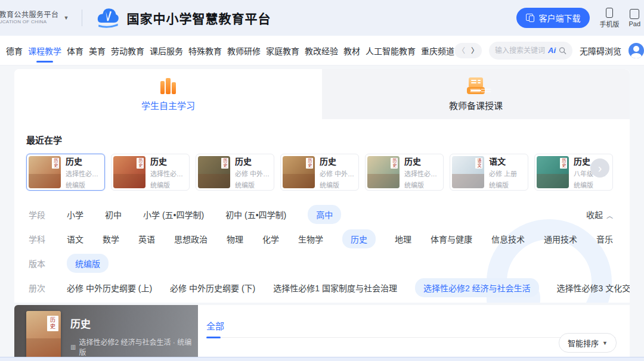  Describe the element at coordinates (235, 239) in the screenshot. I see `filter-option: 物理` at that location.